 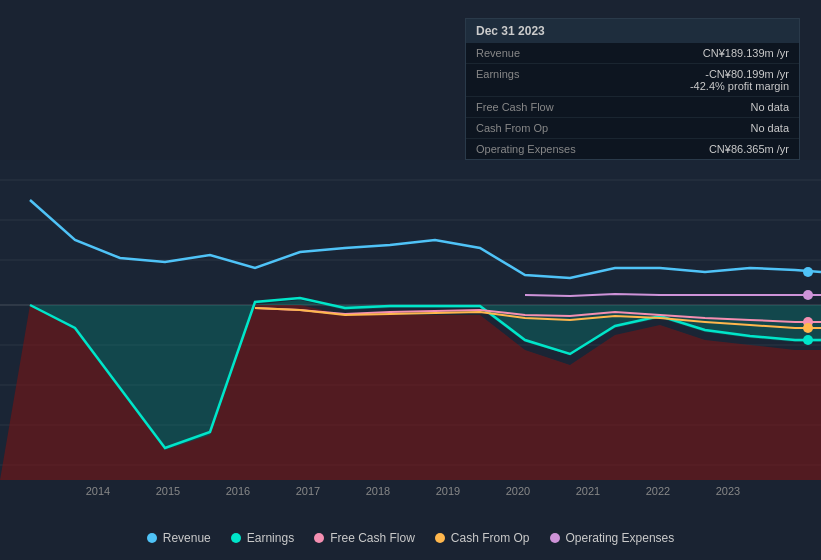 What do you see at coordinates (658, 491) in the screenshot?
I see `svg-text: 2022` at bounding box center [658, 491].